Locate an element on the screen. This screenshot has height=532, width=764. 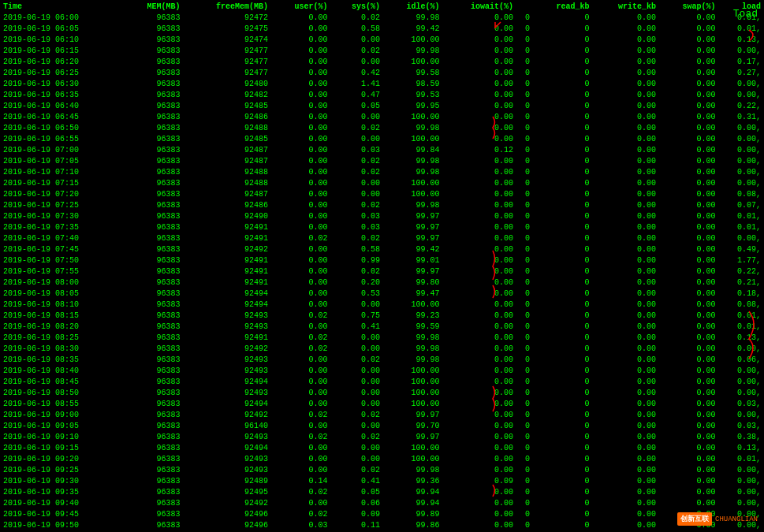
cell-14-7: 0 is located at coordinates (525, 173).